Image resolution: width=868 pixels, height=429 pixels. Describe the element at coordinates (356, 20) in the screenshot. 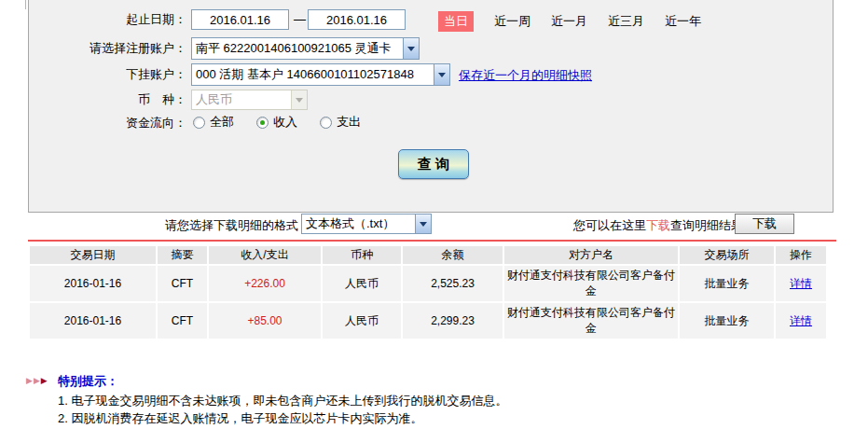

I see `end-date-input` at that location.